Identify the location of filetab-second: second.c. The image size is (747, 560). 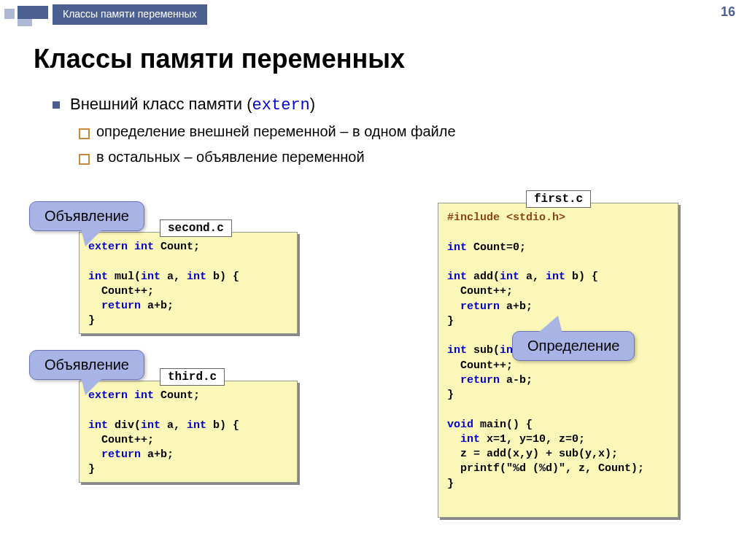
(196, 228).